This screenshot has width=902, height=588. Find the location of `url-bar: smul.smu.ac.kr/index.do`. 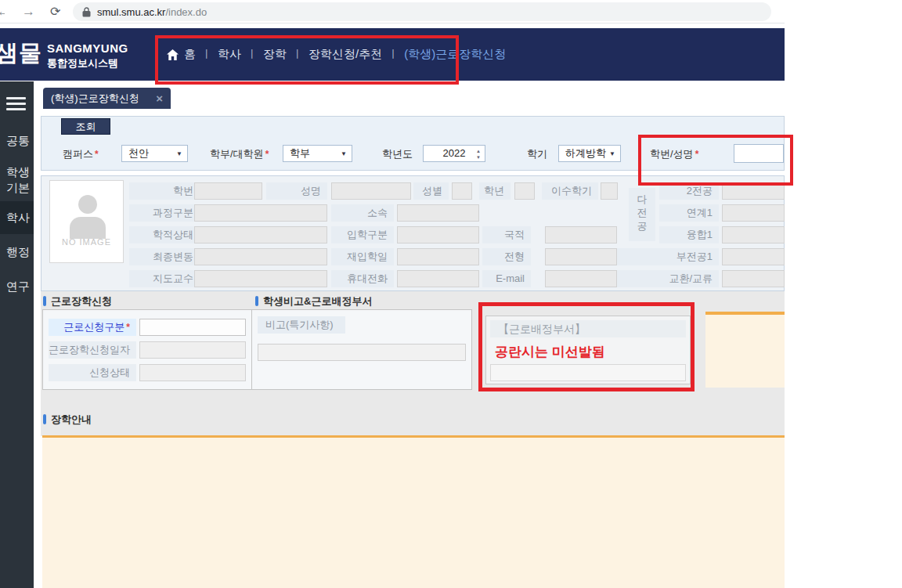

url-bar: smul.smu.ac.kr/index.do is located at coordinates (422, 12).